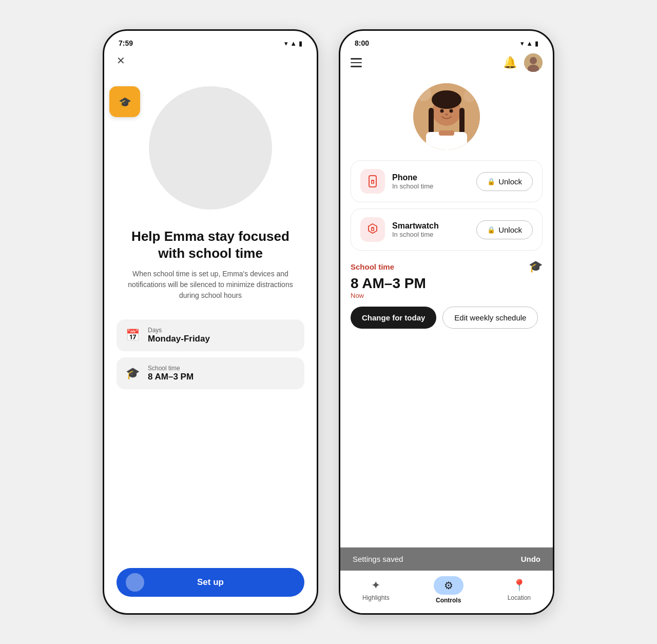 Image resolution: width=657 pixels, height=644 pixels. What do you see at coordinates (132, 373) in the screenshot?
I see `school-time-icon: 🎓` at bounding box center [132, 373].